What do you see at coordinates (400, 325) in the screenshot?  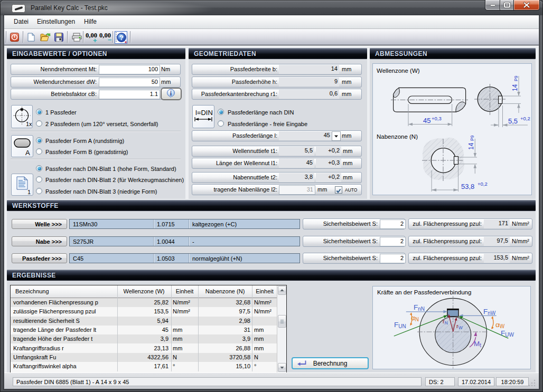 I see `svg-text: FUN` at bounding box center [400, 325].